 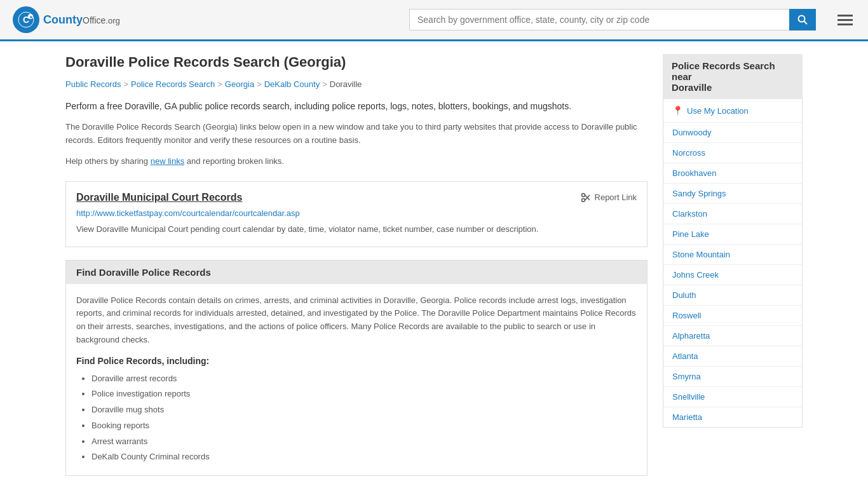 What do you see at coordinates (364, 458) in the screenshot?
I see `record-list-item: DeKalb County Criminal records` at bounding box center [364, 458].